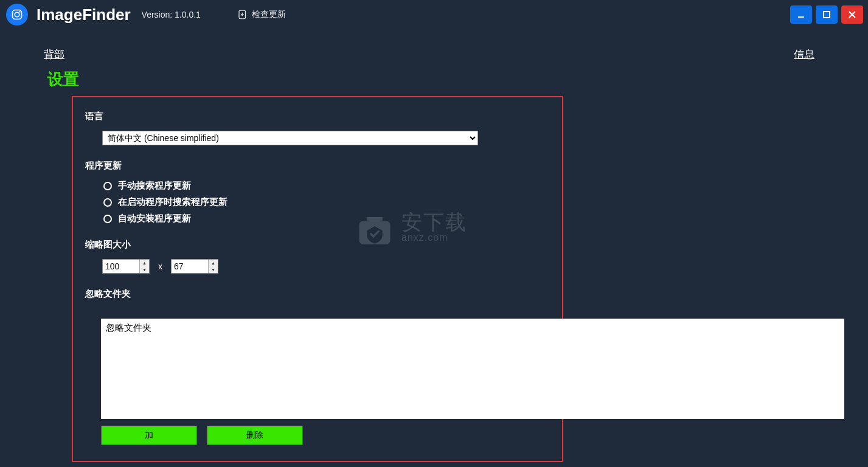 Image resolution: width=868 pixels, height=467 pixels. What do you see at coordinates (255, 435) in the screenshot?
I see `delete-button: 删除` at bounding box center [255, 435].